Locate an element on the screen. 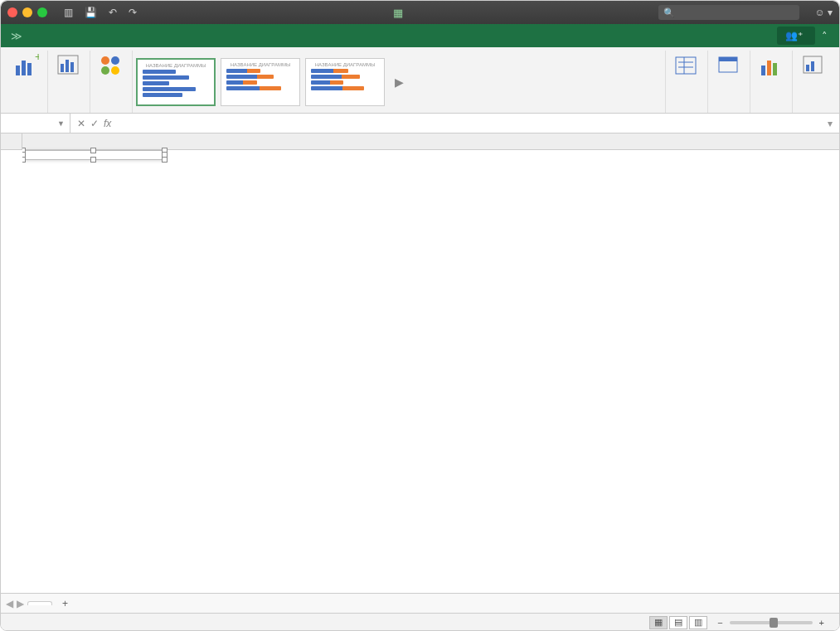  share-icon: 👥⁺ is located at coordinates (794, 36).